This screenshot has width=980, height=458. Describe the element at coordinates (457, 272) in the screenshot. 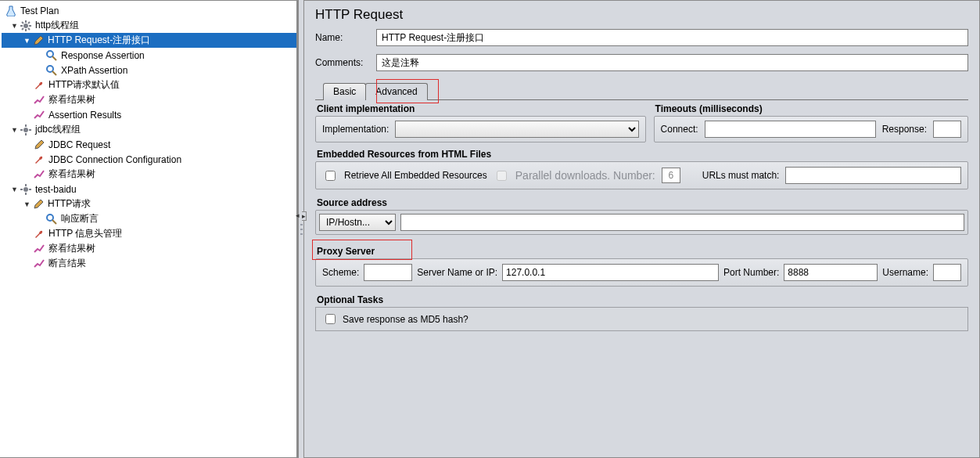

I see `server-label: Server Name or IP:` at that location.